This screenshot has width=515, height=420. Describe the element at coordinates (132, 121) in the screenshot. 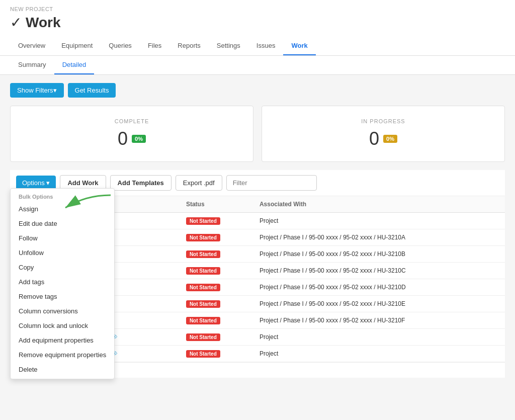

I see `complete-label: COMPLETE` at that location.